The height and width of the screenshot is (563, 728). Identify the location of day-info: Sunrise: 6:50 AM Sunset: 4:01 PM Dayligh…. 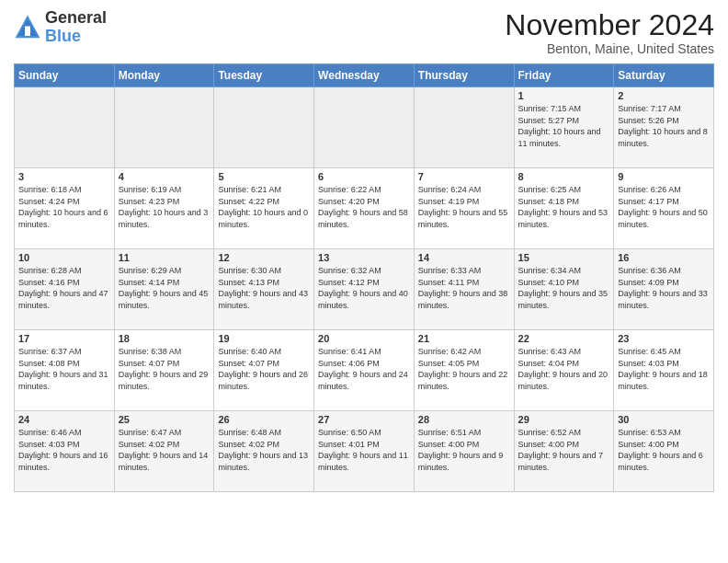
(364, 450).